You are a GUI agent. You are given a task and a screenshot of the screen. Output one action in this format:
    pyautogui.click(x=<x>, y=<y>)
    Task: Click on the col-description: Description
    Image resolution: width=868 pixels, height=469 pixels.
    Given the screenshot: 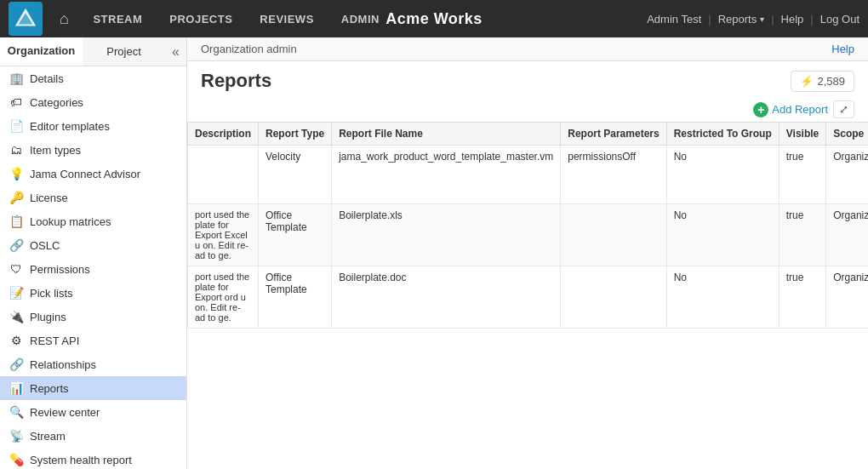 What is the action you would take?
    pyautogui.click(x=223, y=134)
    